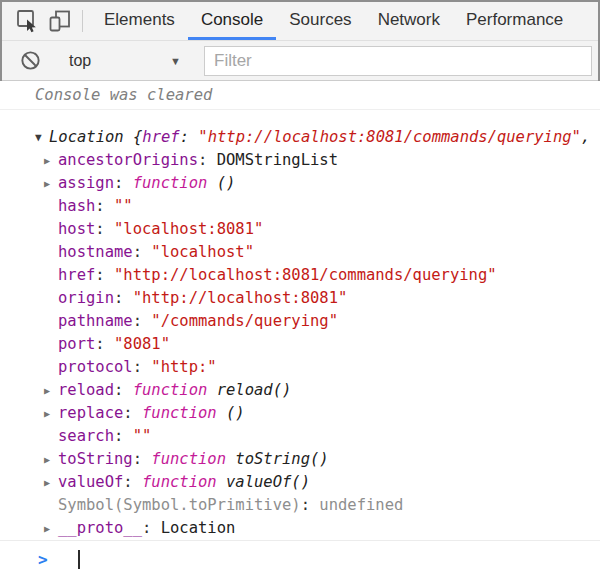 The height and width of the screenshot is (584, 600). Describe the element at coordinates (300, 40) in the screenshot. I see `devtools-toolbar: ElementsConsoleSourcesNetworkPerformance…` at that location.